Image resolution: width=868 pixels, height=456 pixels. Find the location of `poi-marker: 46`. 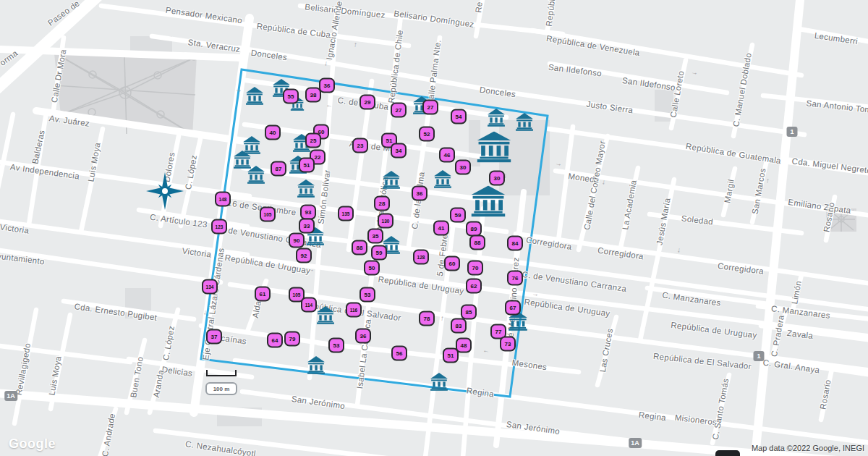

poi-marker: 46 is located at coordinates (447, 155).